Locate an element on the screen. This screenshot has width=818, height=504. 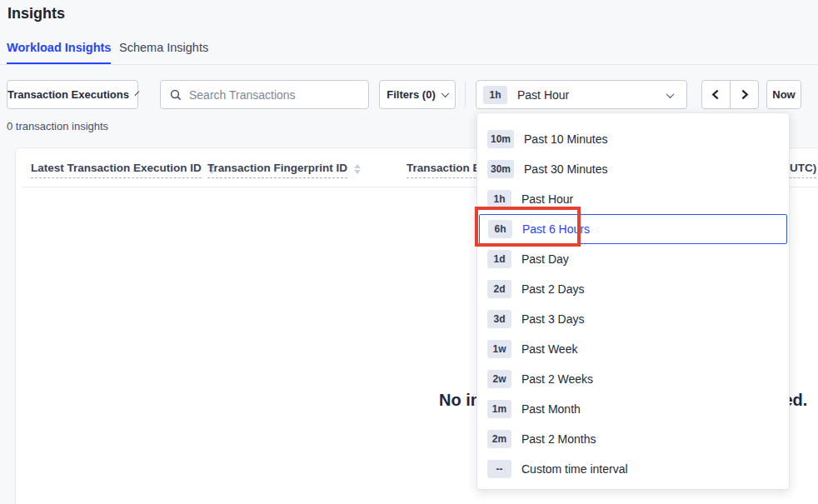
now-label: Now is located at coordinates (783, 95).